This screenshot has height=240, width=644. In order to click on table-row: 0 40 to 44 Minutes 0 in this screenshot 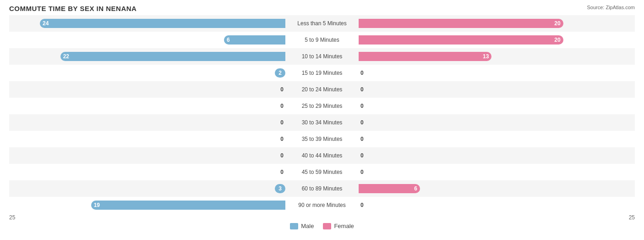, I will do `click(322, 156)`.